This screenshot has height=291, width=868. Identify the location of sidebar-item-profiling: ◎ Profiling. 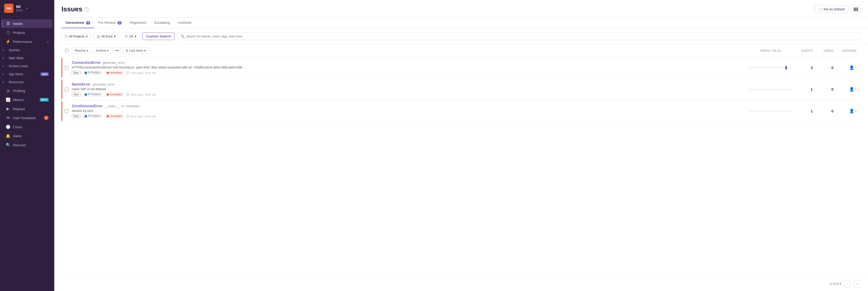
(27, 91).